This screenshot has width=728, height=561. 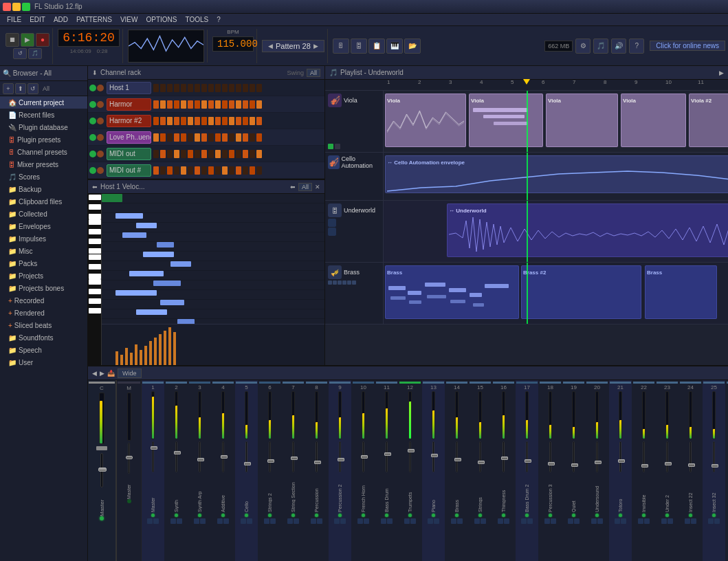 I want to click on menu-options: OPTIONS, so click(x=161, y=19).